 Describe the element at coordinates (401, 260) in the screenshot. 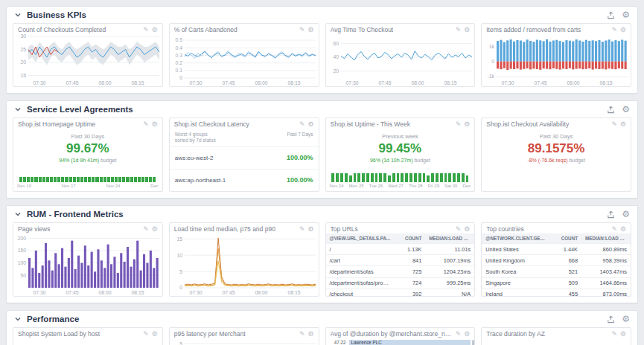

I see `table-row: /cart8411007.19ms` at that location.